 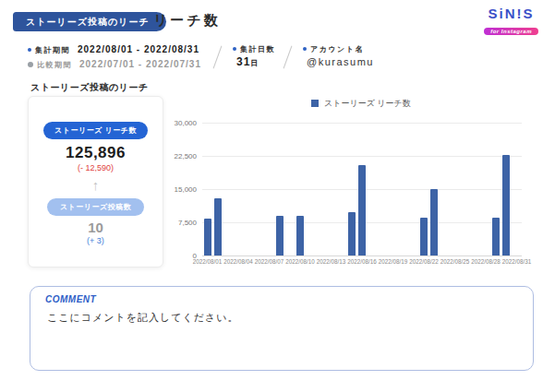 I want to click on account-label: アカウント名, so click(x=337, y=50).